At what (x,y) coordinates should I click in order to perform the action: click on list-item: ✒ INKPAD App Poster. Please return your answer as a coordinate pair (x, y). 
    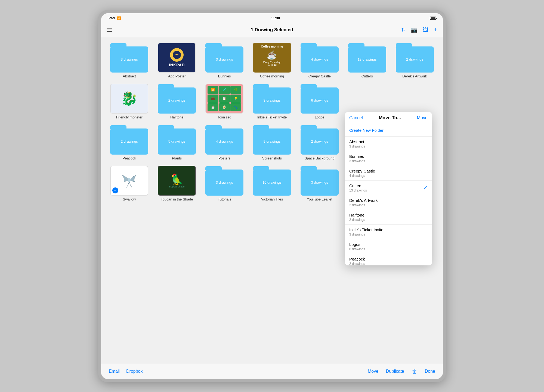
    Looking at the image, I should click on (177, 60).